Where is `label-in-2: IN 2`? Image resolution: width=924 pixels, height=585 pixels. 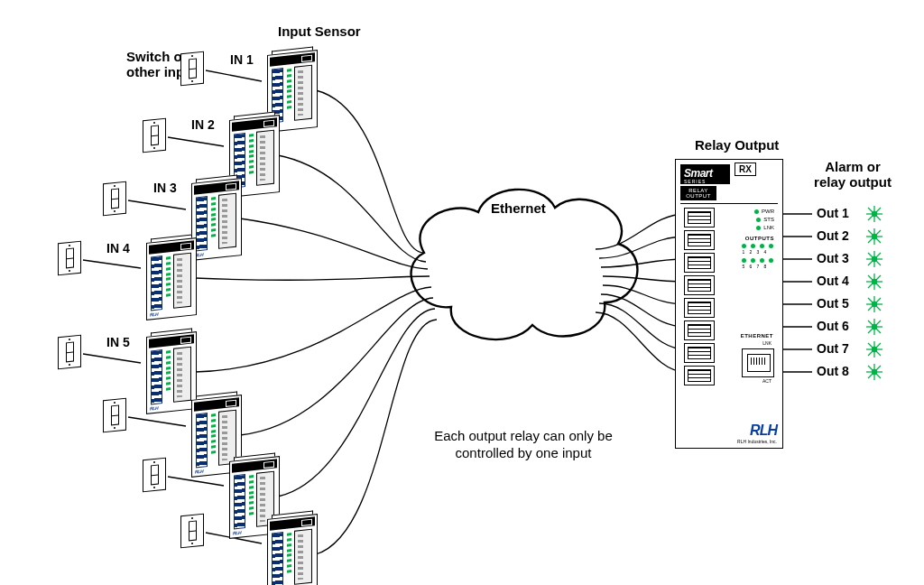 label-in-2: IN 2 is located at coordinates (203, 125).